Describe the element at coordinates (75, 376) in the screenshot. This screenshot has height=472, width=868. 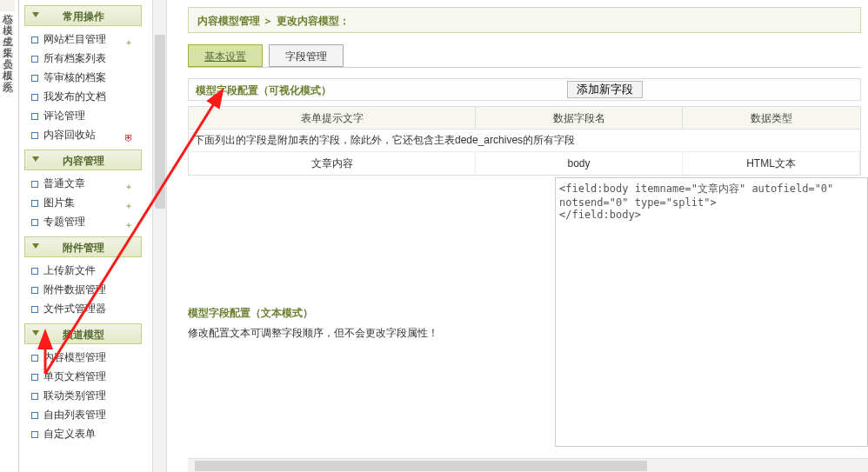
I see `sidebar-item-label: 单页文档管理` at that location.